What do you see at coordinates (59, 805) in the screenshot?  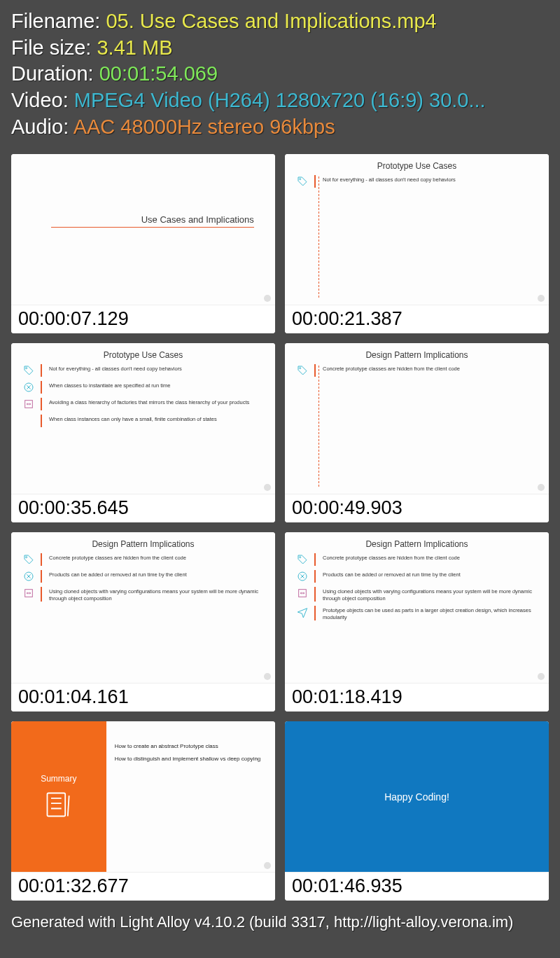 I see `checklist-icon` at bounding box center [59, 805].